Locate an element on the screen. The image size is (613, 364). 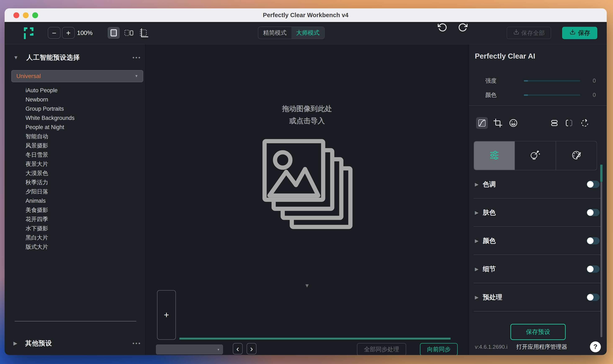
tab-retouch is located at coordinates (535, 156).